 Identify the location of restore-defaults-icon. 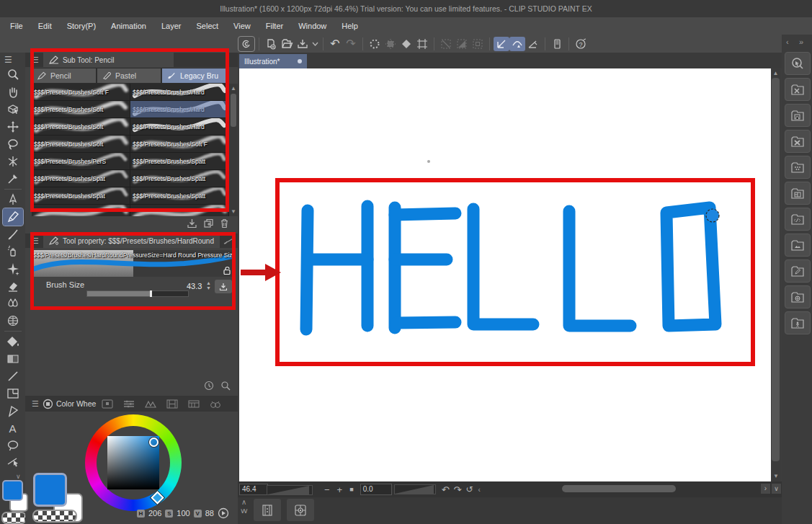
(209, 386).